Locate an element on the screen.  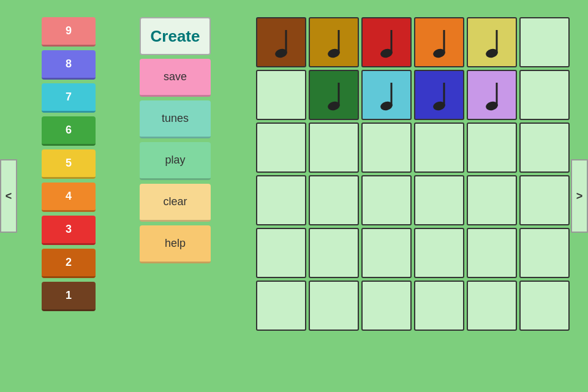
left-arrow-icon: < is located at coordinates (9, 196).